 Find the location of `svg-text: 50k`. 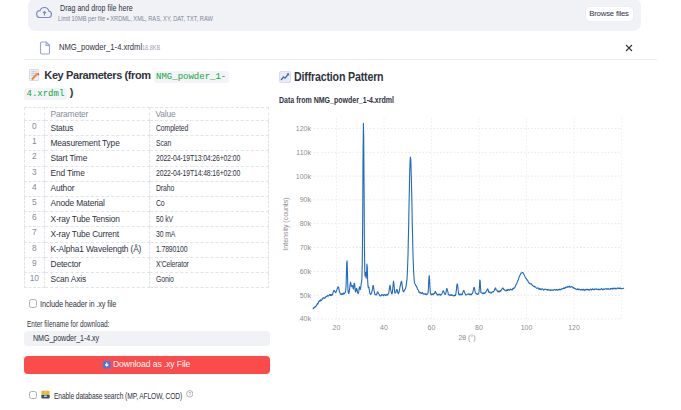

svg-text: 50k is located at coordinates (306, 296).